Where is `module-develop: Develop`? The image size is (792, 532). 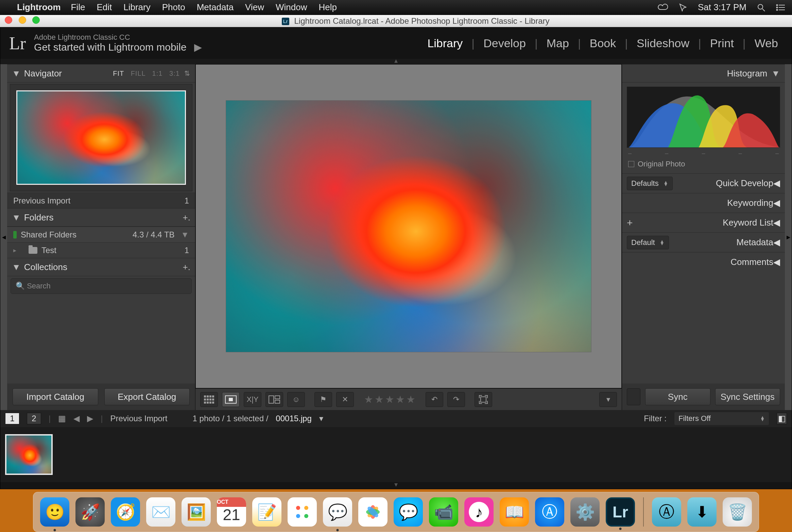
module-develop: Develop is located at coordinates (504, 43).